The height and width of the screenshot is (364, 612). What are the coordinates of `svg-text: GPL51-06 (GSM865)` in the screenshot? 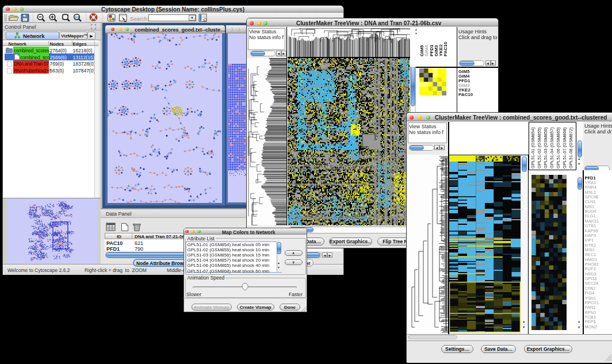 It's located at (558, 147).